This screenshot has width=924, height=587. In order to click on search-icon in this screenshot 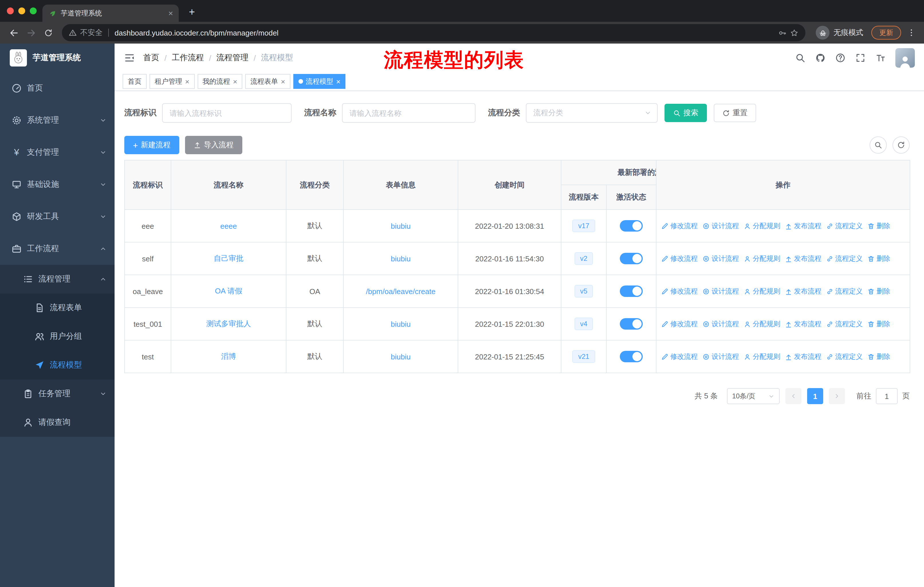, I will do `click(800, 58)`.